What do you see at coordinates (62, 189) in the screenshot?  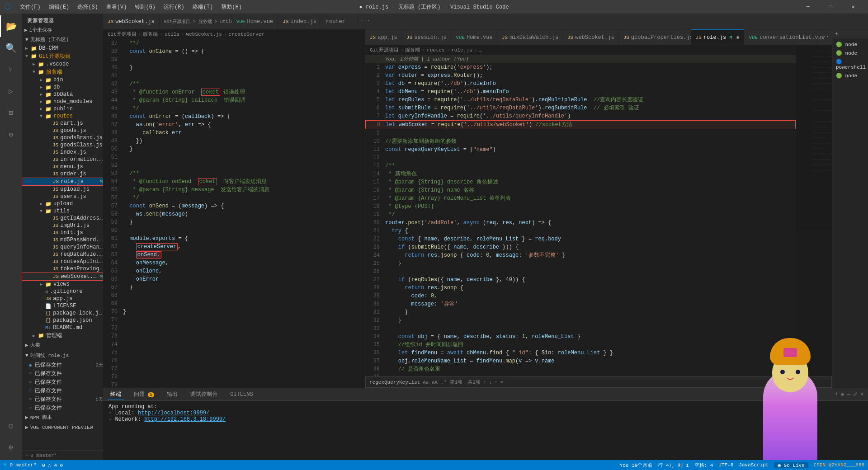 I see `tree-upload: JS upload.js` at bounding box center [62, 189].